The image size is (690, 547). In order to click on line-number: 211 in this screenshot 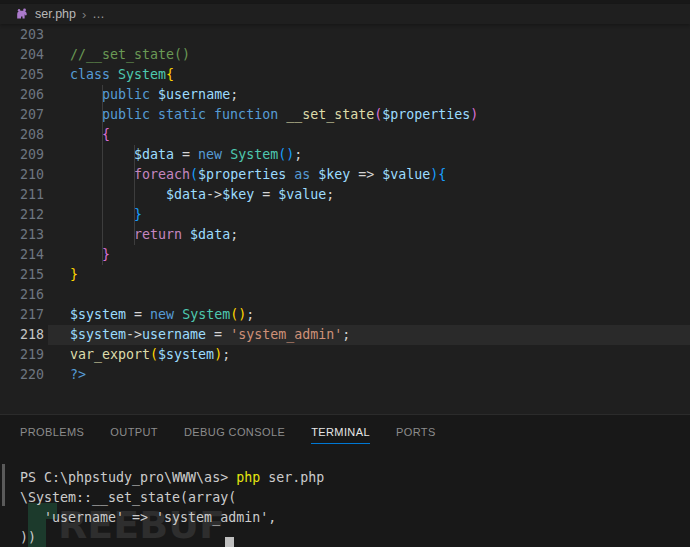, I will do `click(22, 195)`.